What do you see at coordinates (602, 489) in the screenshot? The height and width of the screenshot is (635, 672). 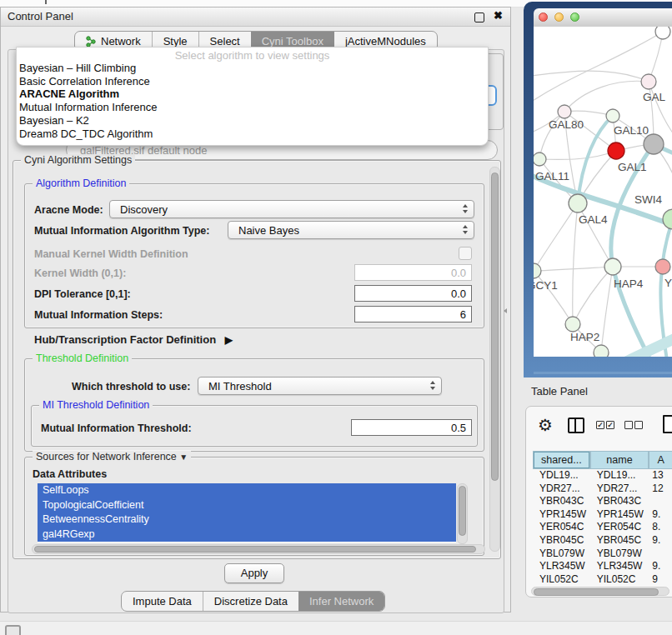 I see `table-row: YDR27...YDR27...12` at bounding box center [602, 489].